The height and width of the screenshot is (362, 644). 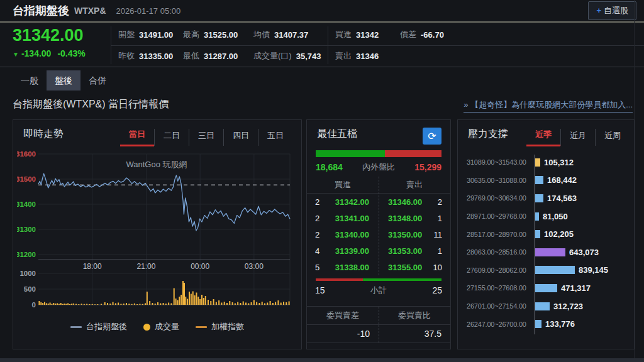 What do you see at coordinates (43, 134) in the screenshot?
I see `trend-panel-title: 即時走勢` at bounding box center [43, 134].